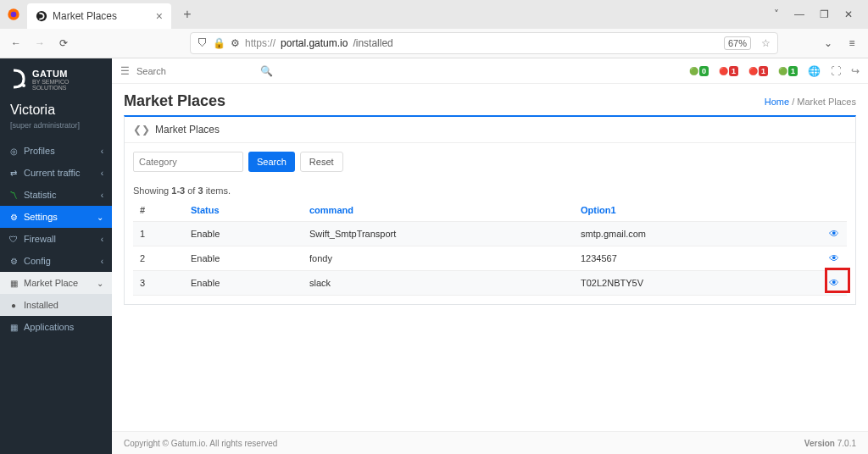 The image size is (868, 454). Describe the element at coordinates (490, 100) in the screenshot. I see `page-header: Market Places Home / Market Places` at that location.